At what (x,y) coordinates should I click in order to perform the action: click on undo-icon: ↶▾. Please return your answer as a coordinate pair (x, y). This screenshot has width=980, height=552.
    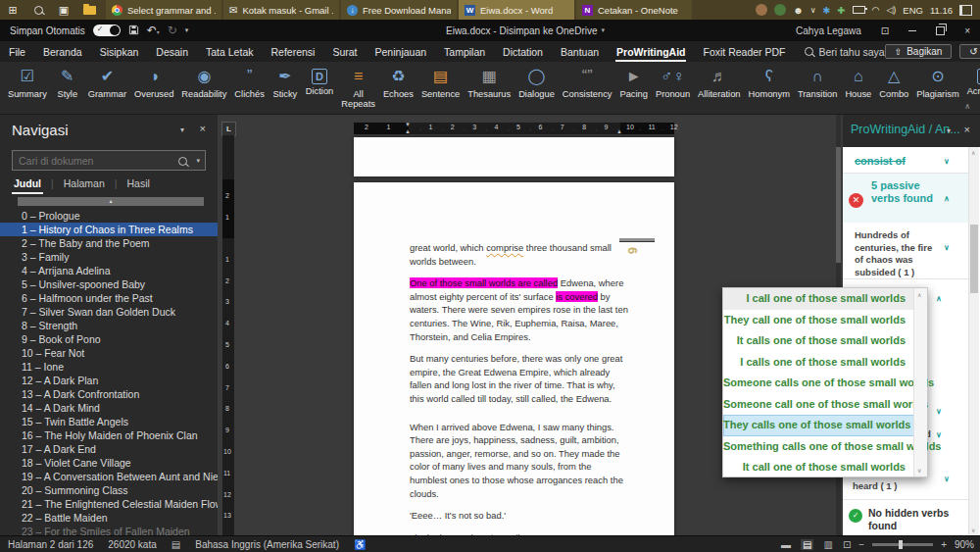
    Looking at the image, I should click on (153, 30).